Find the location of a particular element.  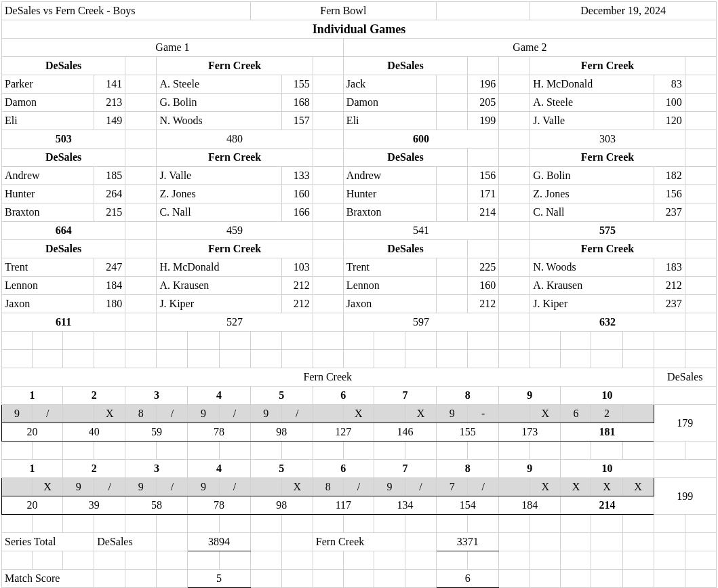

player-score: 155 is located at coordinates (297, 84).